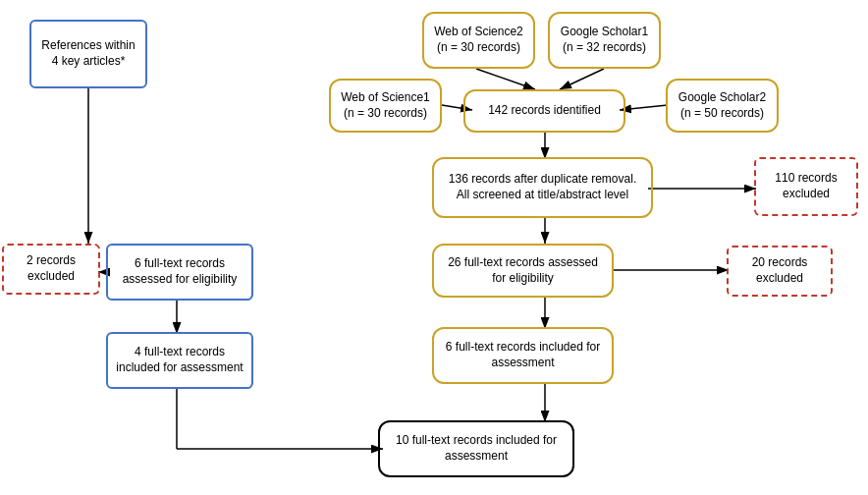  I want to click on fulltext-26-box: 26 full-text records assessed for eligib…, so click(522, 271).